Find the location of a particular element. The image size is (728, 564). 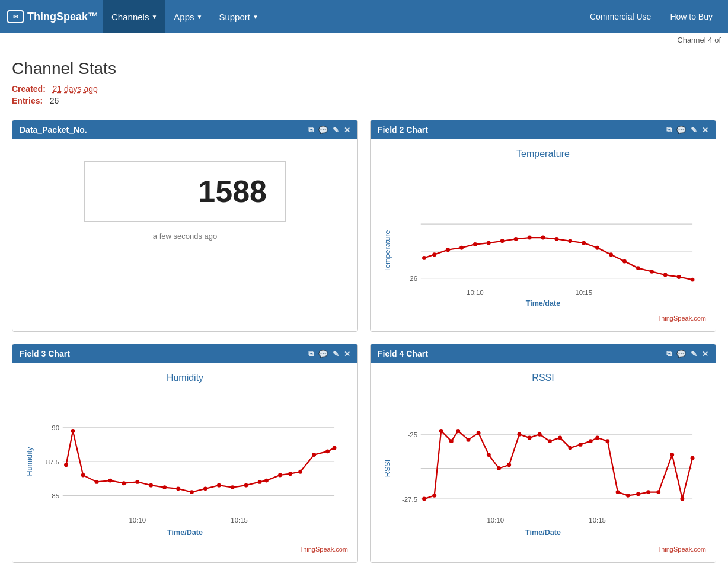

external-link-icon-4: ⧉ is located at coordinates (669, 354).